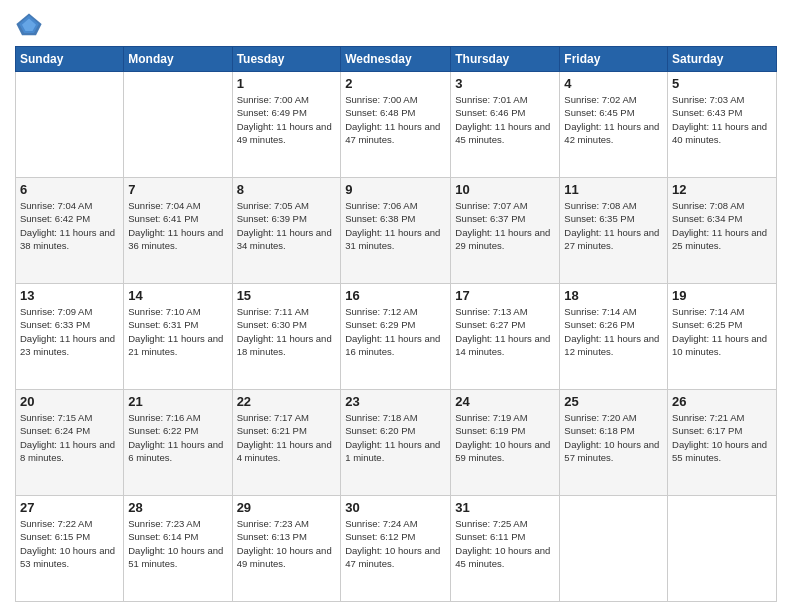  I want to click on day-number: 20, so click(70, 402).